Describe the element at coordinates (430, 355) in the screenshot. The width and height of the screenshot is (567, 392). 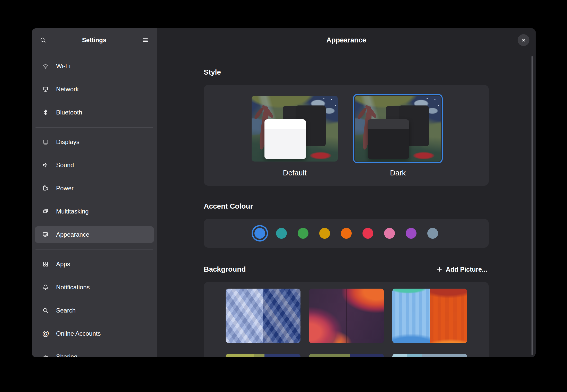
I see `wallpaper-thumb-glacier` at that location.